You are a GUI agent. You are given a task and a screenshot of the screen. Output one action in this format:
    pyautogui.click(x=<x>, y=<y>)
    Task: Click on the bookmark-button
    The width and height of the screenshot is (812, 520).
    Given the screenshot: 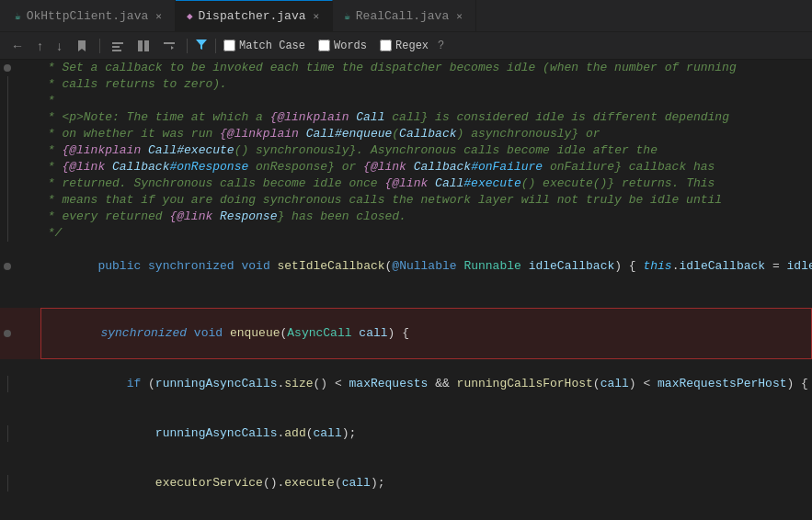 What is the action you would take?
    pyautogui.click(x=82, y=46)
    